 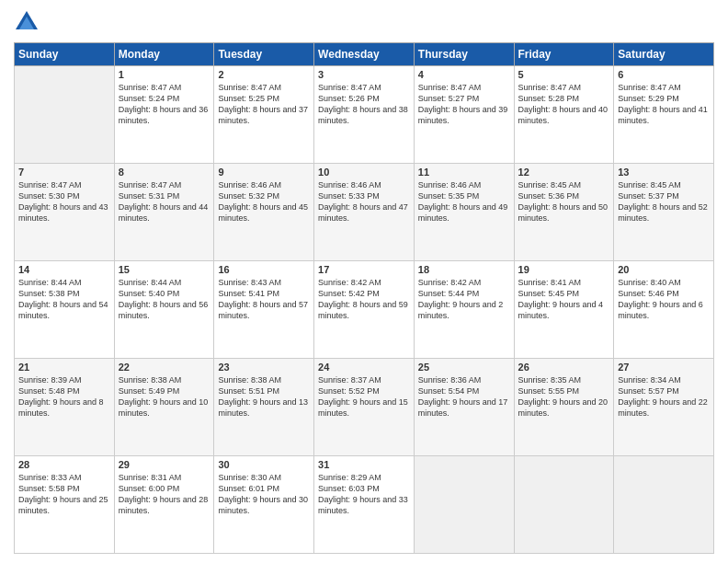 I want to click on cell-info: Sunrise: 8:40 AMSunset: 5:46 PMDaylight:…, so click(x=664, y=300).